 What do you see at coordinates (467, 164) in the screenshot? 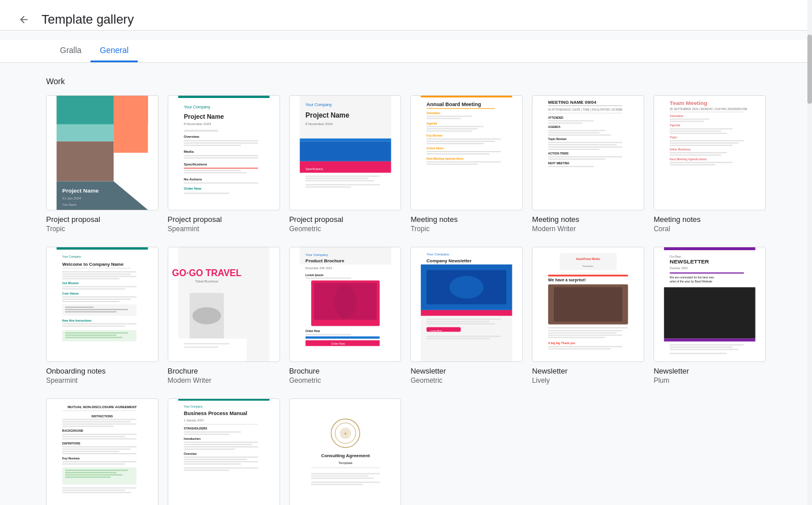
I see `template-card-meeting-tropic: Annual Board Meeting Attendees Agenda Ke…` at bounding box center [467, 164].